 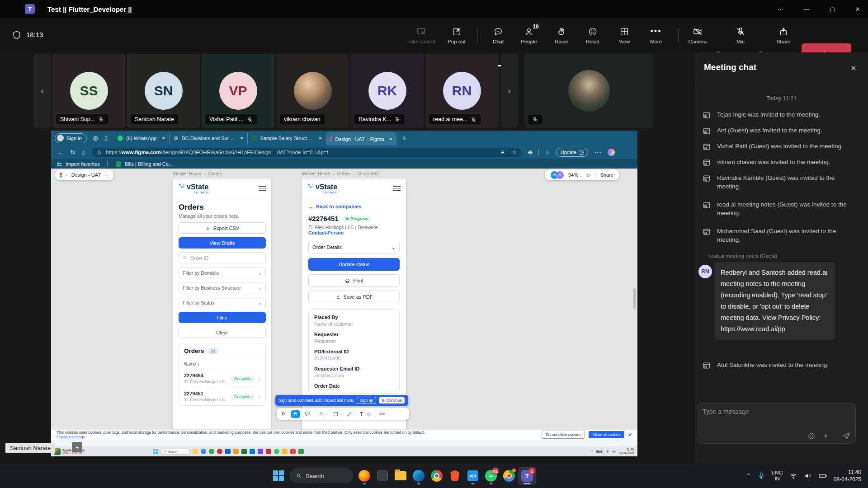 What do you see at coordinates (547, 153) in the screenshot?
I see `collections-icon: ☆` at bounding box center [547, 153].